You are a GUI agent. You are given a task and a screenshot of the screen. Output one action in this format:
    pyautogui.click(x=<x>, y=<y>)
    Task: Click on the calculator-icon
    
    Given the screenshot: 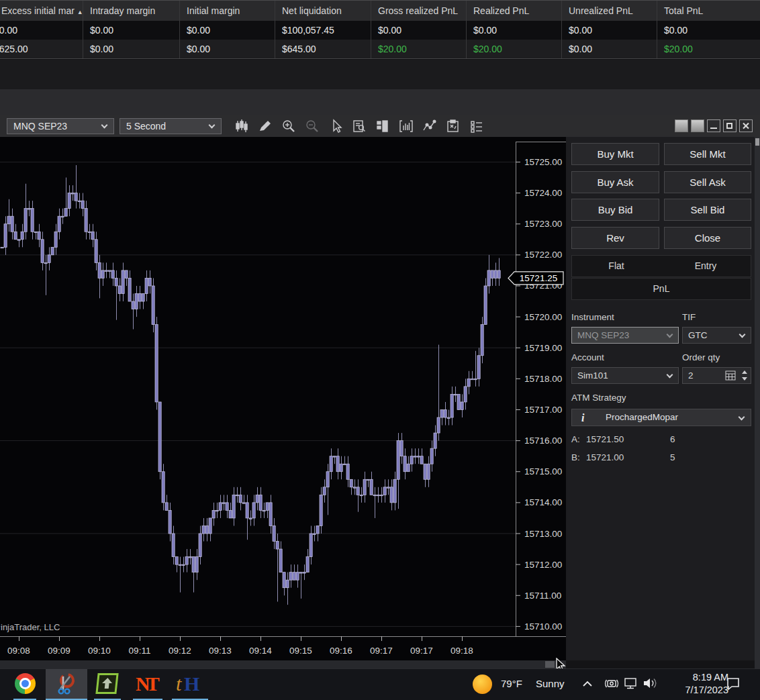 What is the action you would take?
    pyautogui.click(x=730, y=376)
    